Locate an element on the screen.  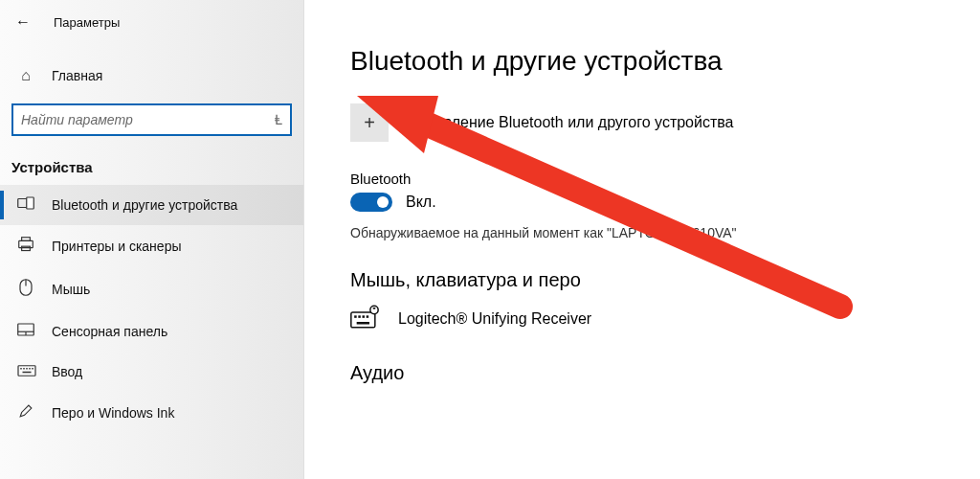
search-icon: Ⱡ is located at coordinates (278, 120).